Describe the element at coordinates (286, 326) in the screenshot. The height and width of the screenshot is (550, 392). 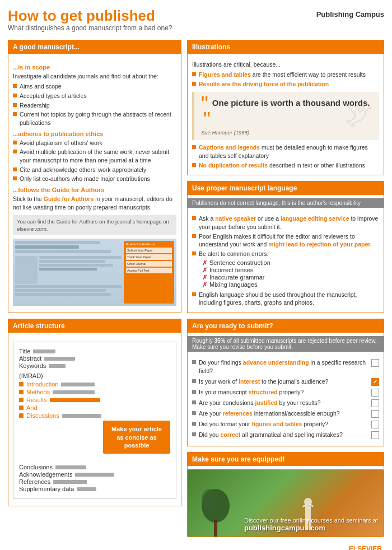
I see `submit-header: Are you ready to submit?` at that location.